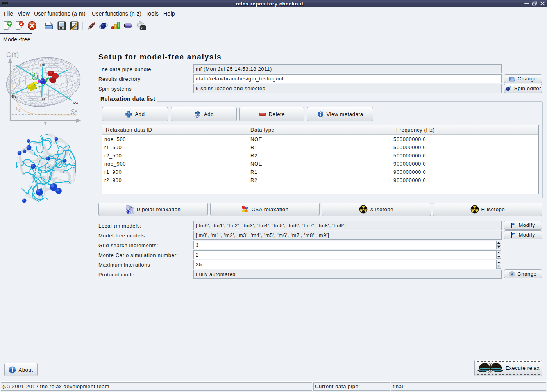  I want to click on svg-text: C(τ), so click(13, 55).